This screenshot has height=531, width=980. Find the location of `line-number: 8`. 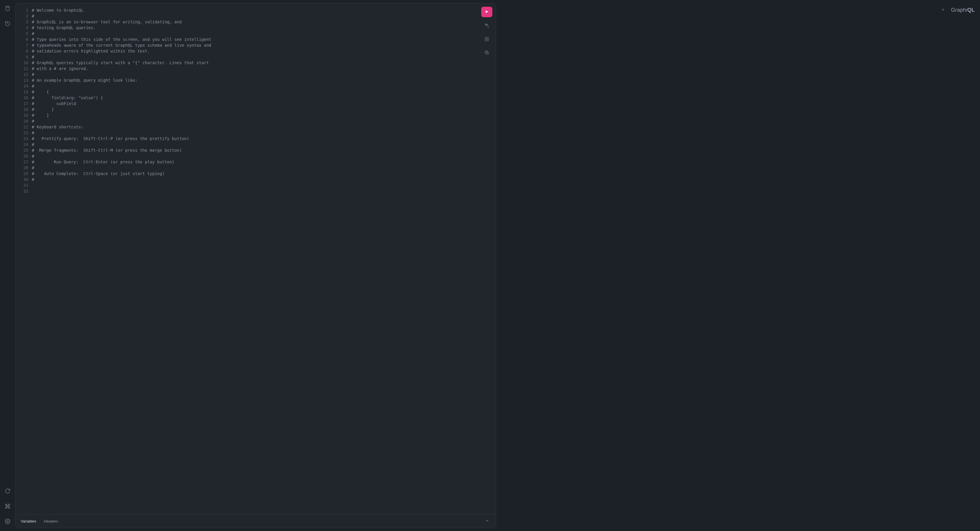

line-number: 8 is located at coordinates (22, 51).